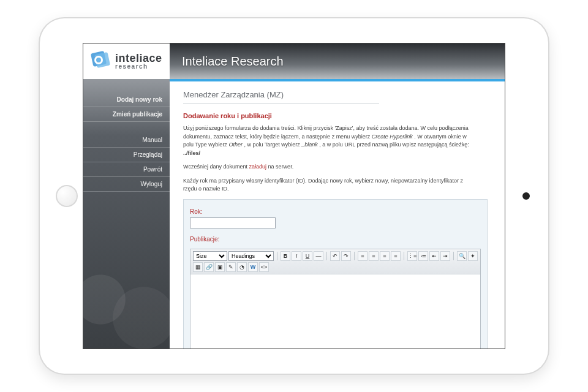 This screenshot has height=392, width=588. I want to click on underline-button: U, so click(307, 256).